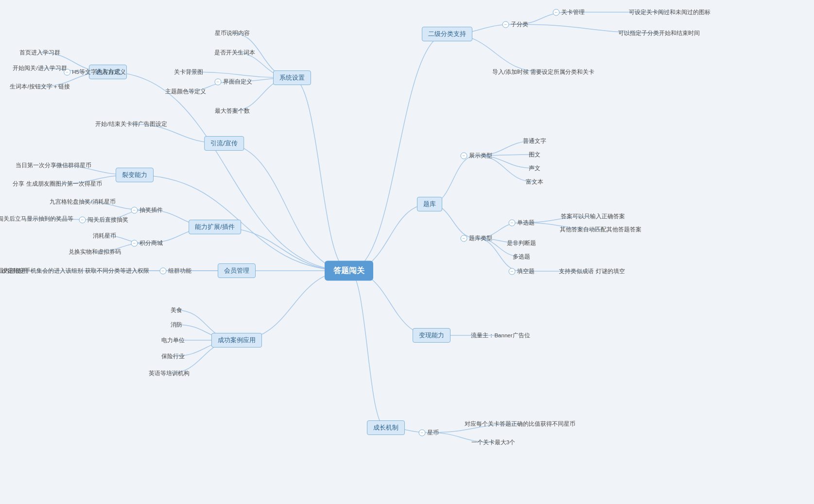 The image size is (814, 504). Describe the element at coordinates (176, 271) in the screenshot. I see `member-group: −组群功能` at that location.